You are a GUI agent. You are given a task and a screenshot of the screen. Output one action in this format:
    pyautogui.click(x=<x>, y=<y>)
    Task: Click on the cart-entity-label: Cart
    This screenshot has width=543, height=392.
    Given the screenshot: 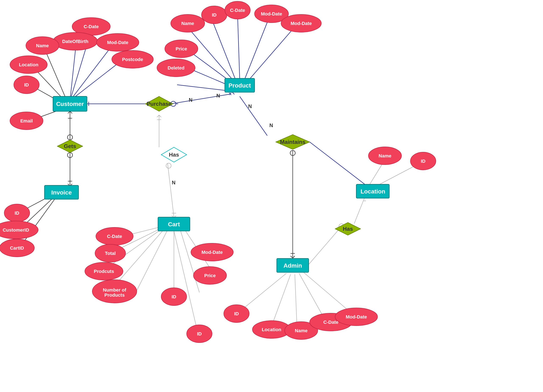 What is the action you would take?
    pyautogui.click(x=174, y=224)
    